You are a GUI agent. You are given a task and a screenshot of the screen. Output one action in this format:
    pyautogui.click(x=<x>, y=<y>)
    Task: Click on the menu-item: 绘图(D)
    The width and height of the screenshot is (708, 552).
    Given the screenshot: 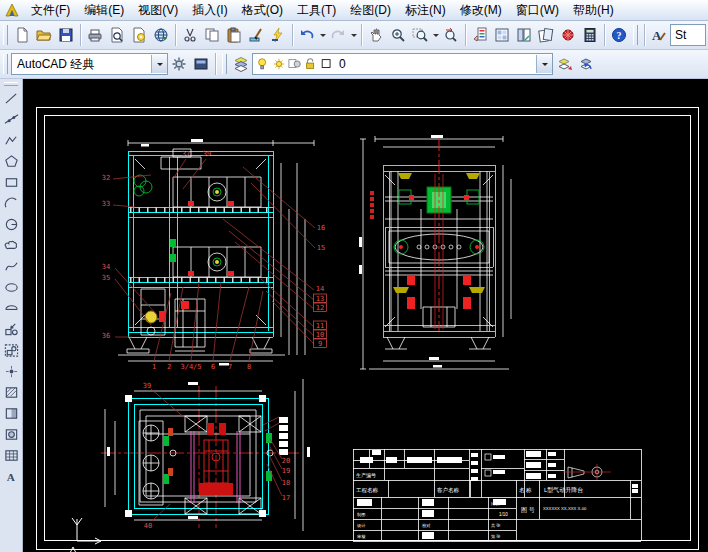 What is the action you would take?
    pyautogui.click(x=370, y=10)
    